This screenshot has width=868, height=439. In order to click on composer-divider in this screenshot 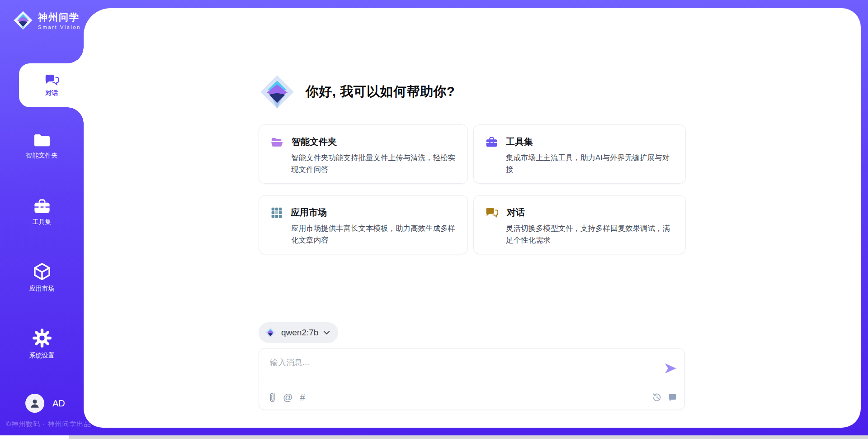, I will do `click(472, 383)`.